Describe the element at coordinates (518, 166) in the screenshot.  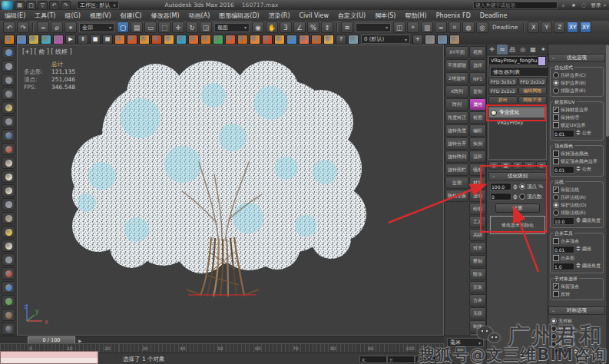
I see `make-unique-icon: Y` at that location.